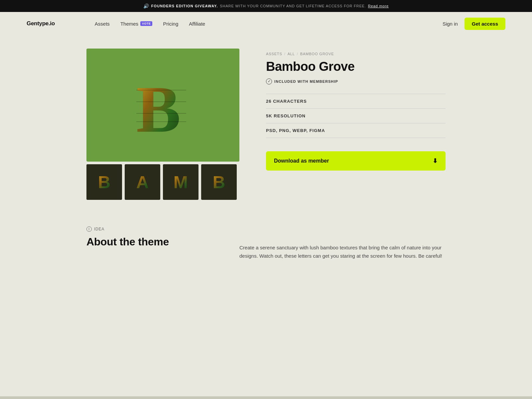 This screenshot has width=532, height=399. I want to click on thumb-2: A, so click(142, 182).